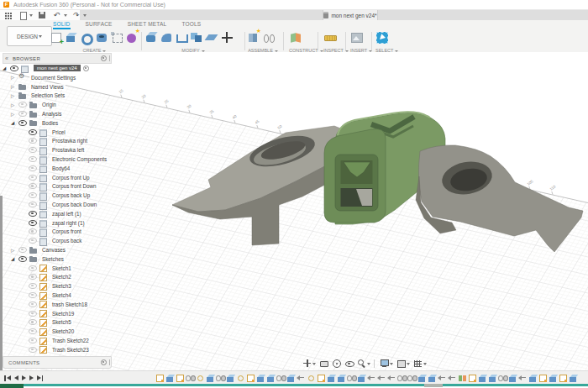  I want to click on timeline-step-forward-button, so click(32, 378).